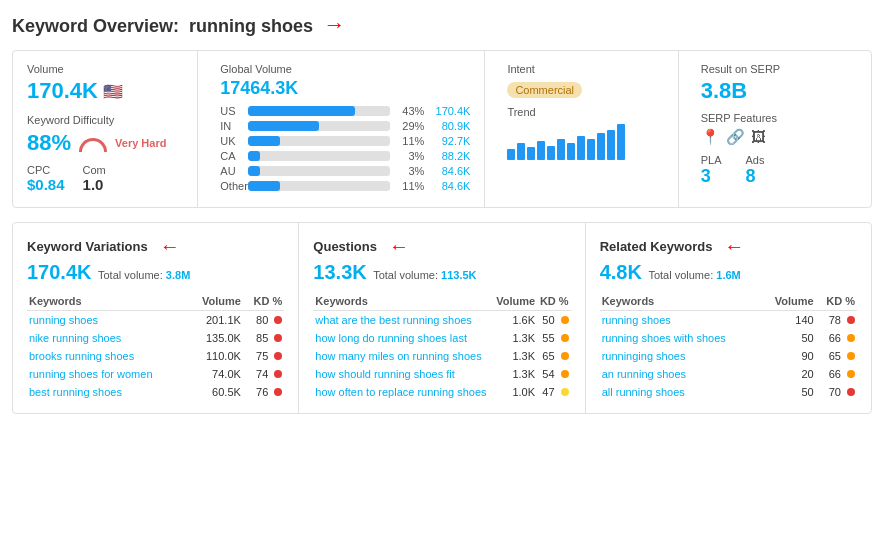 This screenshot has height=542, width=884. What do you see at coordinates (400, 392) in the screenshot?
I see `keyword-link: how often to replace running shoes` at bounding box center [400, 392].